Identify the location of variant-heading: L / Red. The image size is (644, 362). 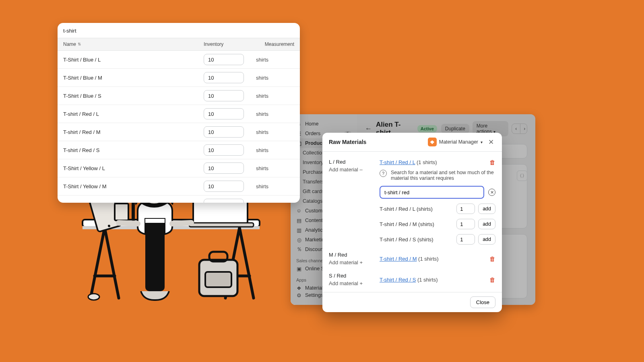
(351, 162).